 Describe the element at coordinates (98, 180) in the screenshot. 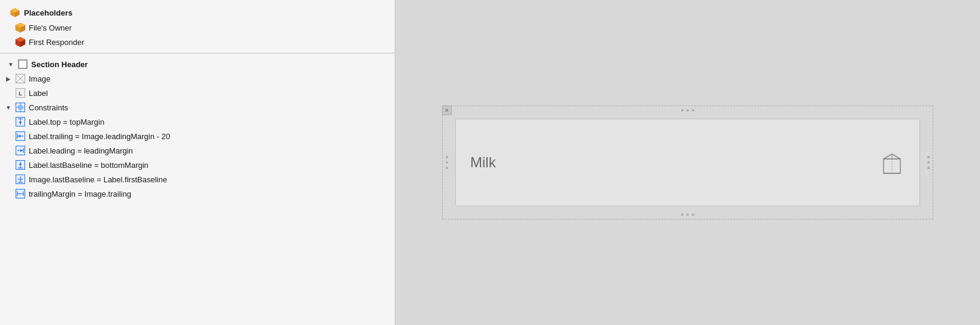

I see `c5-label: Image.lastBaseline = Label.firstBaseline` at that location.